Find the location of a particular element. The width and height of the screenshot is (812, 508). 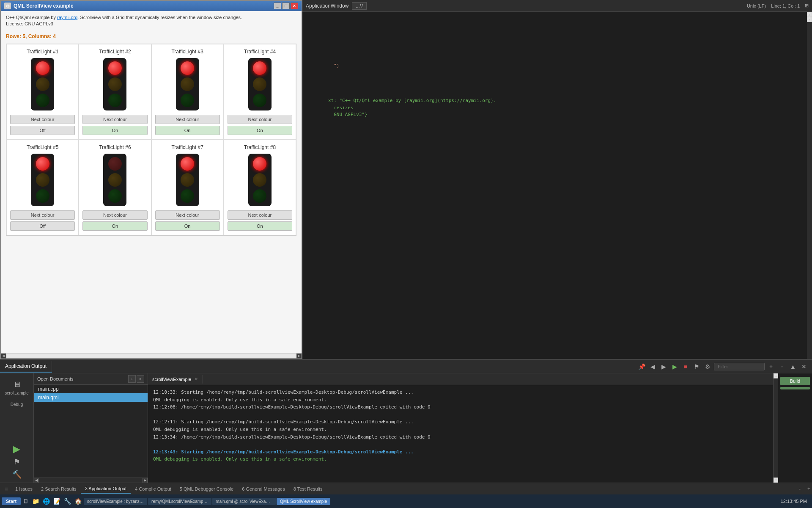

taskbar-item-2: main.qml @ scrollViewExample [m... is located at coordinates (244, 501).